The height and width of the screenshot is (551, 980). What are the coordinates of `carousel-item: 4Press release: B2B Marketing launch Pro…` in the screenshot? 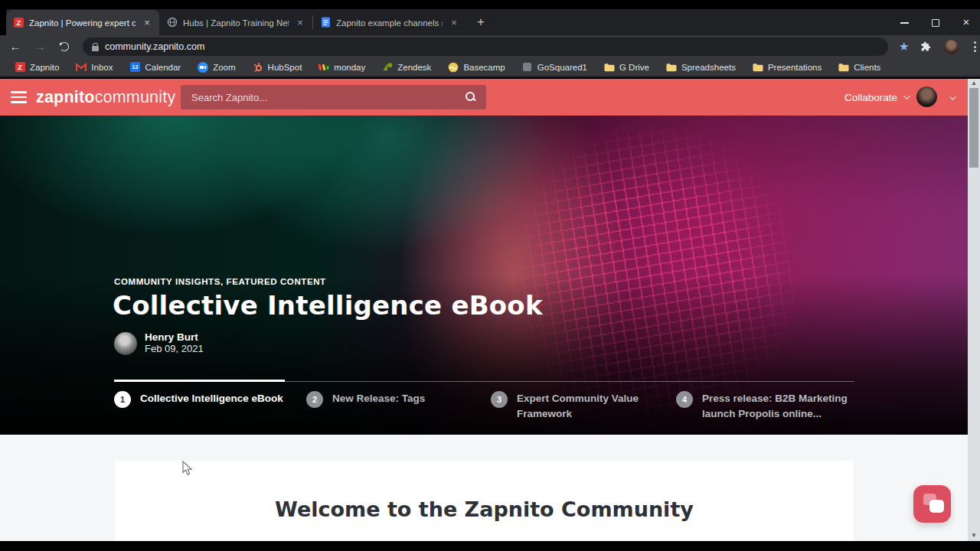 It's located at (767, 406).